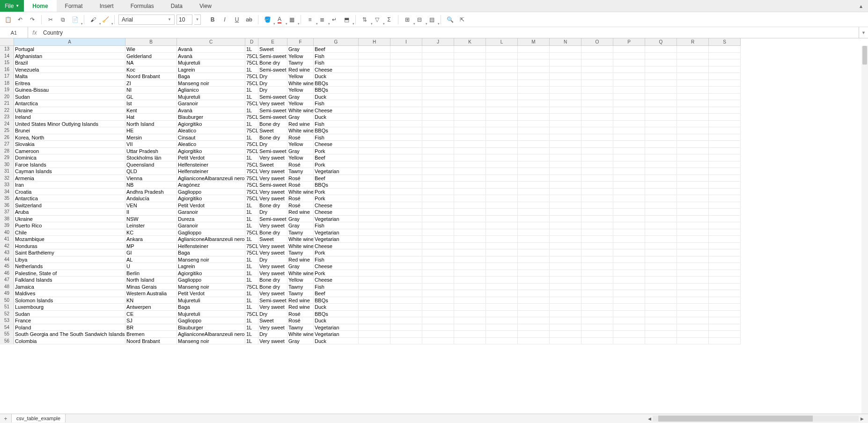  Describe the element at coordinates (32, 20) in the screenshot. I see `redo-icon: ↷` at that location.